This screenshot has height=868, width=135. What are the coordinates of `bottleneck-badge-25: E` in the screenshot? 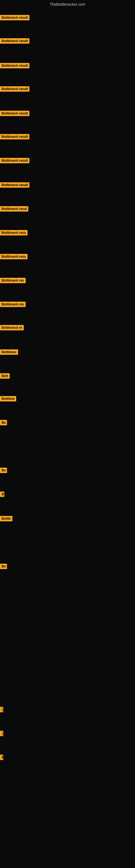 It's located at (2, 757).